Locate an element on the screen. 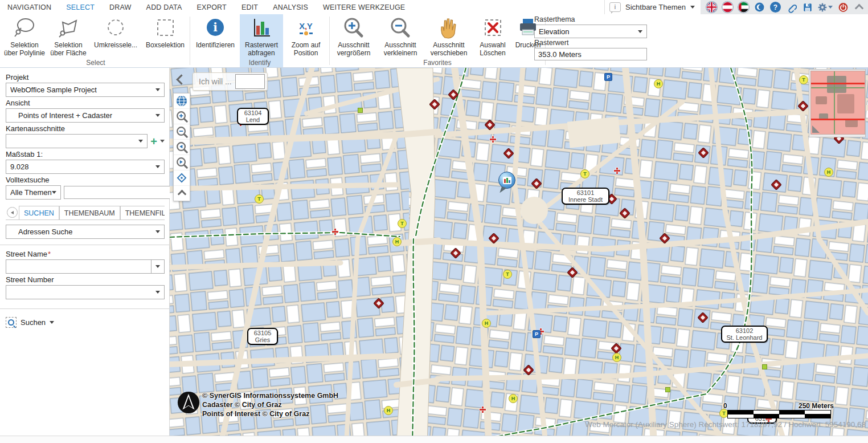 The width and height of the screenshot is (868, 443). map-tool-column is located at coordinates (182, 147).